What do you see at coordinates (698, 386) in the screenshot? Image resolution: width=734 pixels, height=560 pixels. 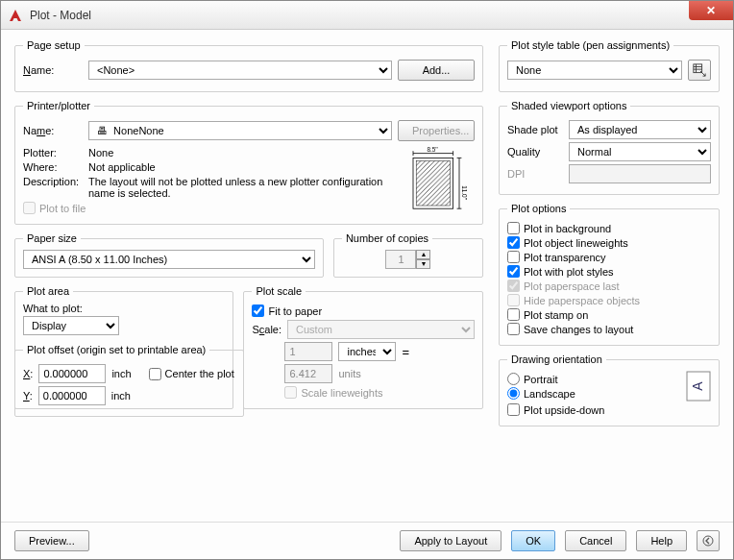 I see `orientation-icon: A` at bounding box center [698, 386].